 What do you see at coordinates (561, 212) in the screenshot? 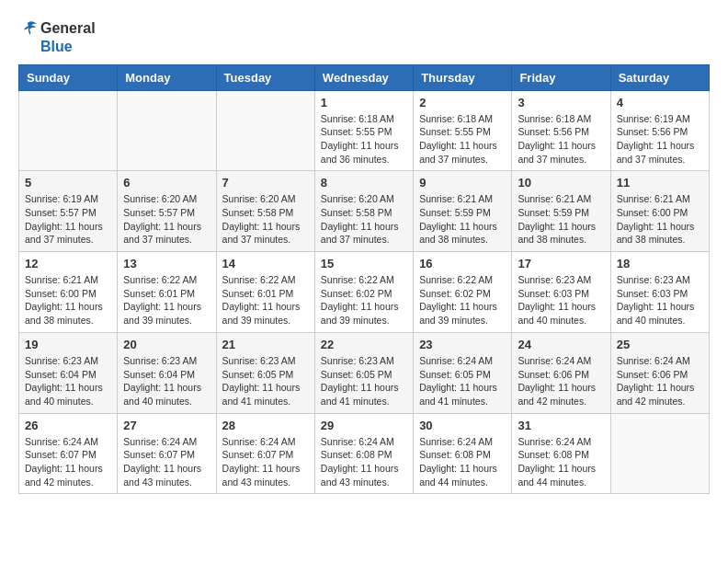
I see `calendar-cell: 10Sunrise: 6:21 AM Sunset: 5:59 PM Dayli…` at bounding box center [561, 212].